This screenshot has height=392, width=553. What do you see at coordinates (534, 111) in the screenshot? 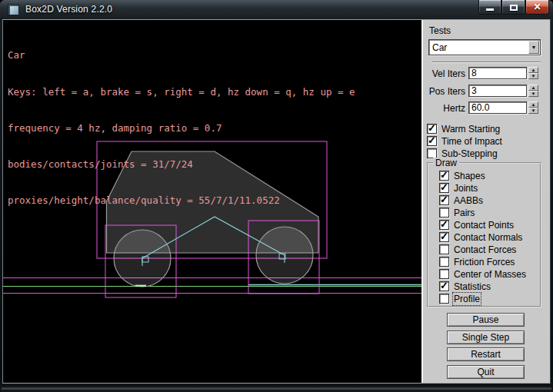
I see `hertz-down-button: ▼` at bounding box center [534, 111].